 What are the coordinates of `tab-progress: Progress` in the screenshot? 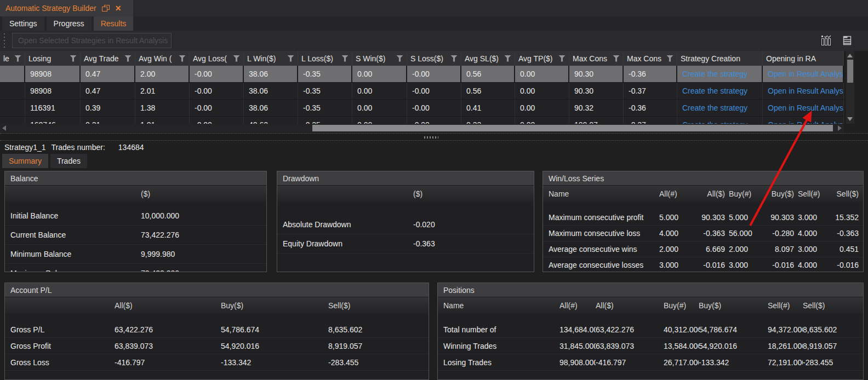 It's located at (69, 24).